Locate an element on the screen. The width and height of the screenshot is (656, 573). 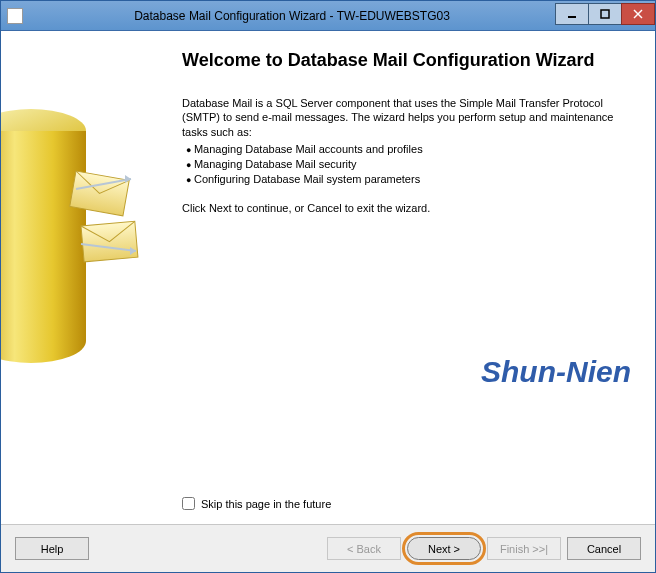
window-controls is located at coordinates (605, 16).